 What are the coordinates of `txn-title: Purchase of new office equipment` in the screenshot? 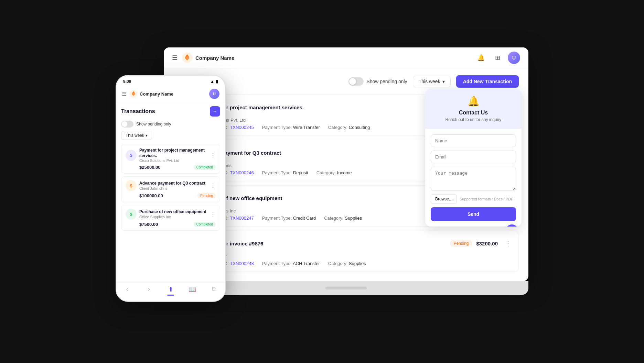 It's located at (320, 198).